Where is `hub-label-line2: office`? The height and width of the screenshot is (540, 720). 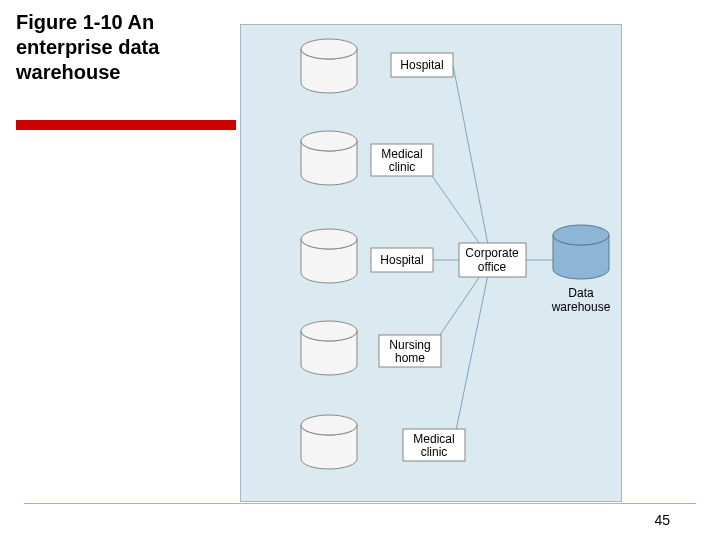
hub-label-line2: office is located at coordinates (492, 267).